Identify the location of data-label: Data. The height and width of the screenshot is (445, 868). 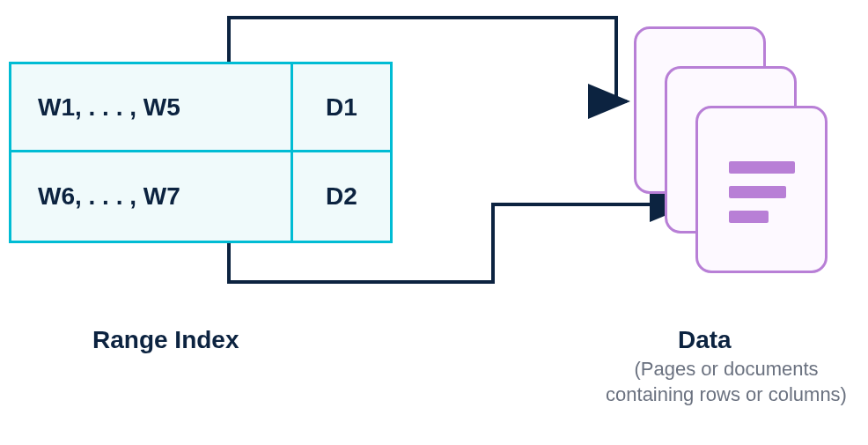
(704, 340).